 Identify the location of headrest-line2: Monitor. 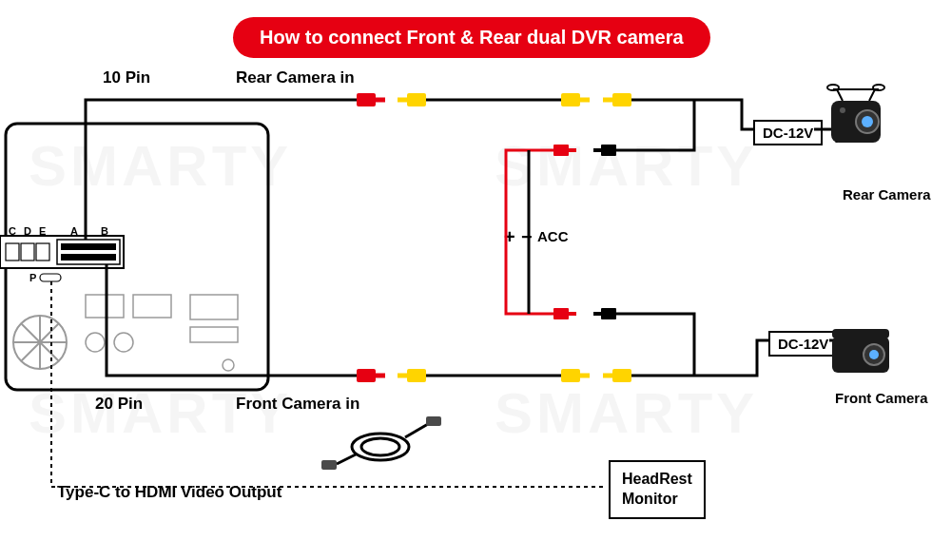
(650, 498).